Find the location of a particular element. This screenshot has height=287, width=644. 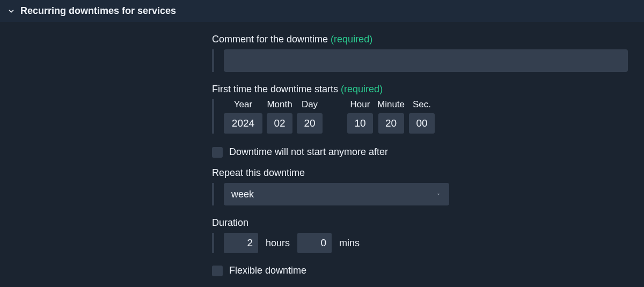

flexible-checkbox-label: Flexible downtime is located at coordinates (268, 270).